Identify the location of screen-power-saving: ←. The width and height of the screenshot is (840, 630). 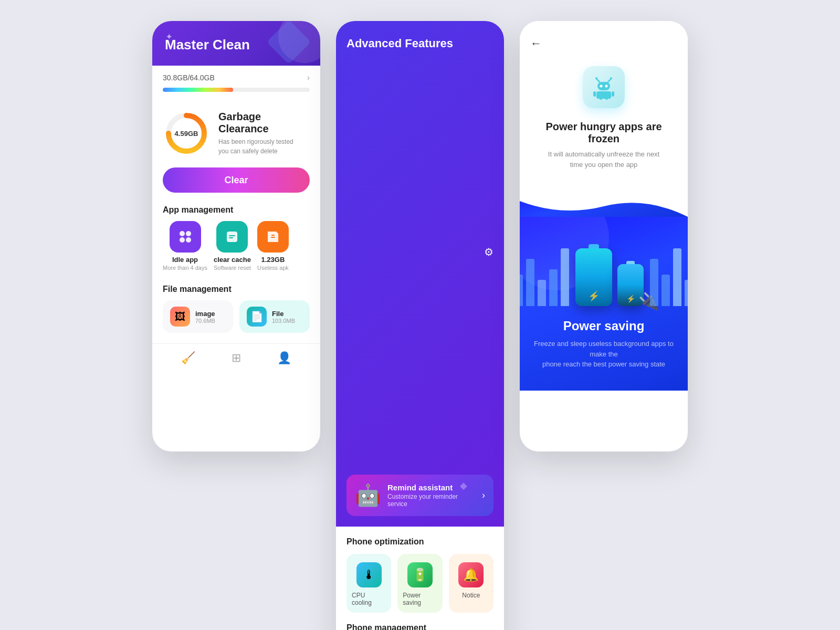
(604, 236).